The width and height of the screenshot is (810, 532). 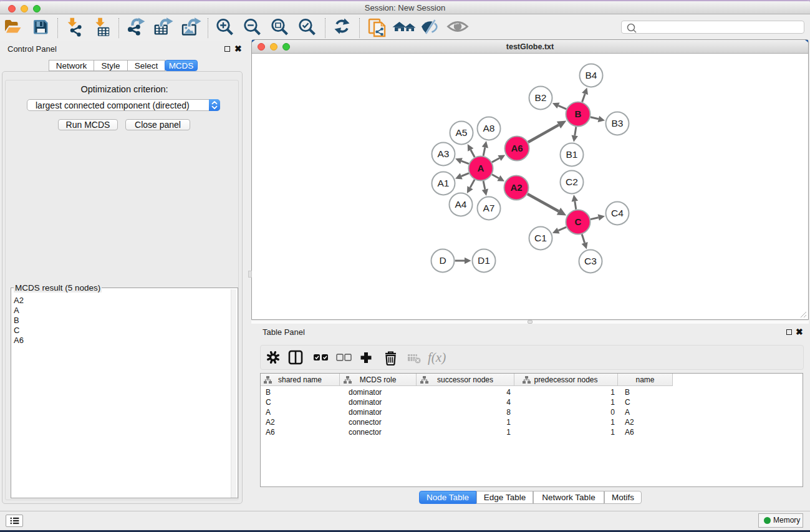 What do you see at coordinates (579, 222) in the screenshot?
I see `svg-text: C` at bounding box center [579, 222].